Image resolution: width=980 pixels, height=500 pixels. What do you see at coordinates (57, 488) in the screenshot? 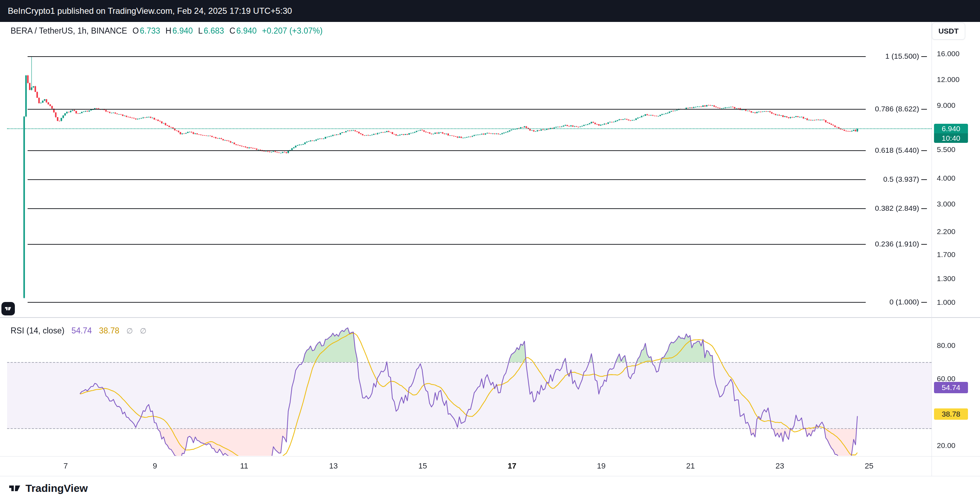
I see `footer-brand: TradingView` at bounding box center [57, 488].